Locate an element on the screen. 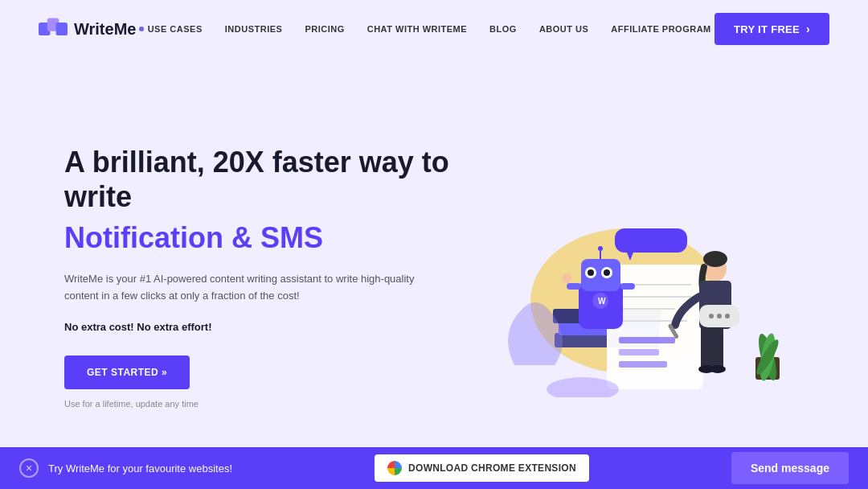  nav-about: ABOUT US is located at coordinates (564, 29).